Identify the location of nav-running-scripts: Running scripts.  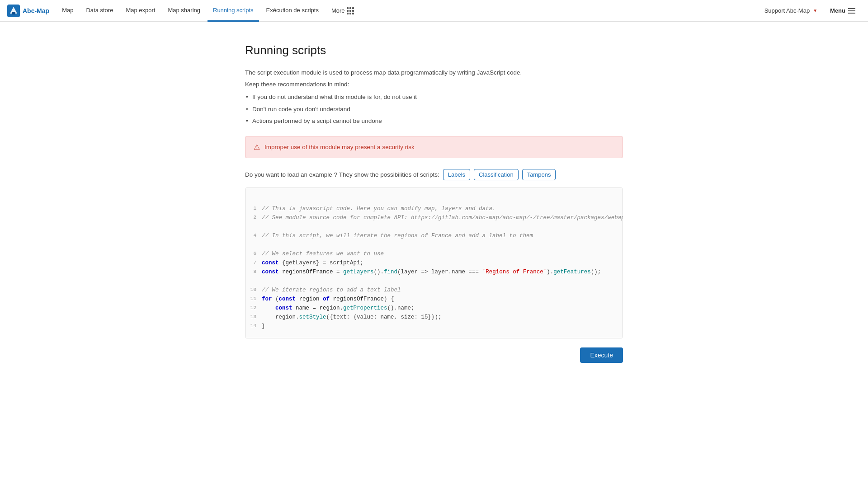
(233, 11).